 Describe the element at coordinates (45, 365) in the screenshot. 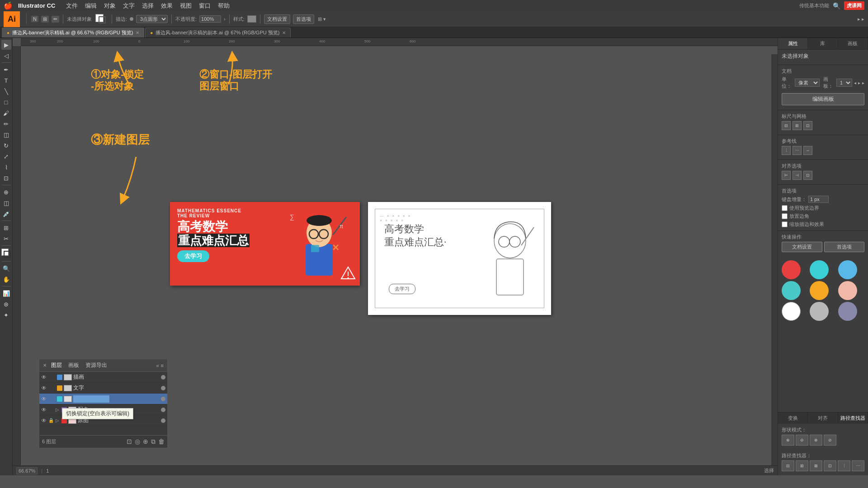

I see `panel-close-btn: ✕` at that location.